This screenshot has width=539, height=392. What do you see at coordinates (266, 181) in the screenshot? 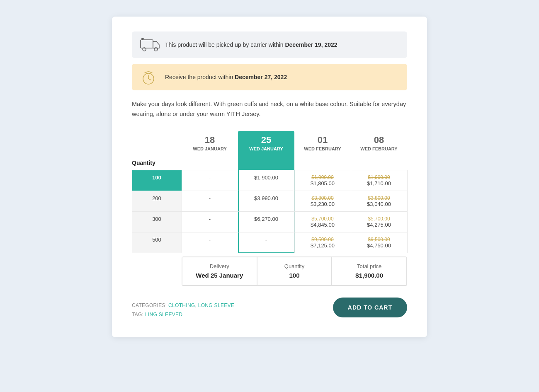
I see `price-100-wed25: $1,900.00` at bounding box center [266, 181].